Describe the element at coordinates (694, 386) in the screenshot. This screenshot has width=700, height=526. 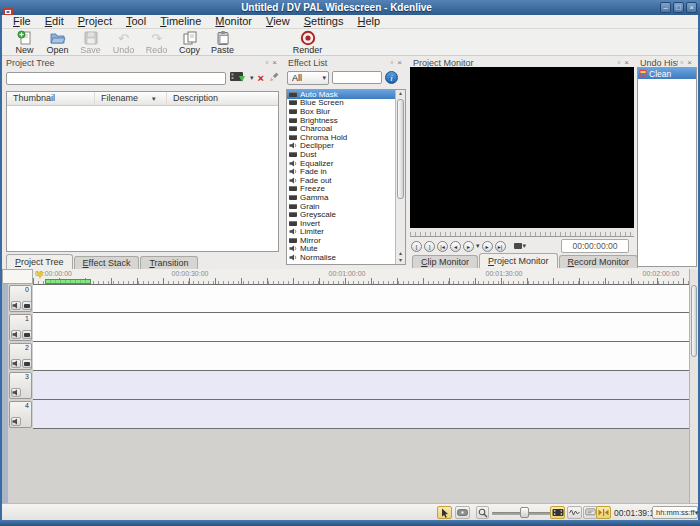
I see `timeline-vertical-scrollbar` at that location.